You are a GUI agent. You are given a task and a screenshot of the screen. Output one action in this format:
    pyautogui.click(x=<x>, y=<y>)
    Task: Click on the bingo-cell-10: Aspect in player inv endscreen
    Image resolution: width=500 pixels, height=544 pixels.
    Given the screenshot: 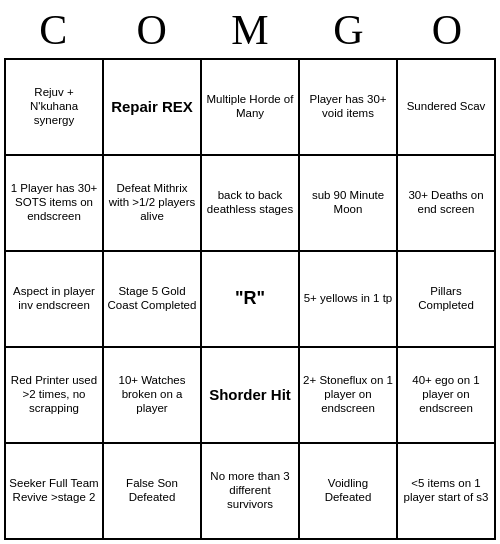 What is the action you would take?
    pyautogui.click(x=55, y=300)
    